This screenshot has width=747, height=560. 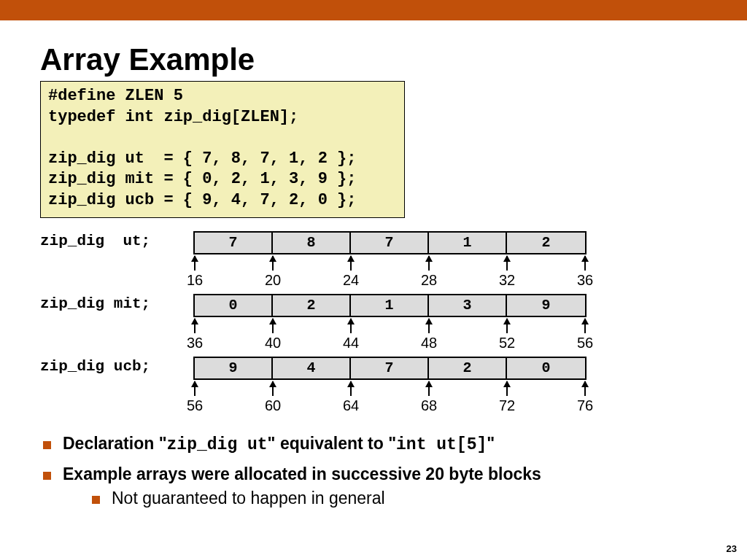 What do you see at coordinates (317, 499) in the screenshot?
I see `sub-bullet: Not guaranteed to happen in general` at bounding box center [317, 499].